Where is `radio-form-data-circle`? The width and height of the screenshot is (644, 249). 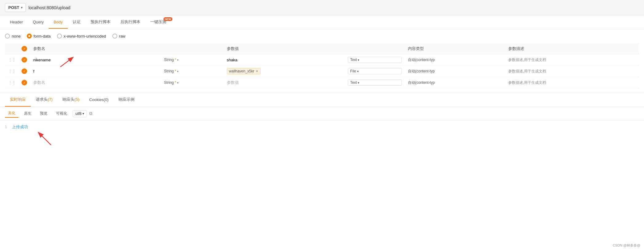 radio-form-data-circle is located at coordinates (29, 36).